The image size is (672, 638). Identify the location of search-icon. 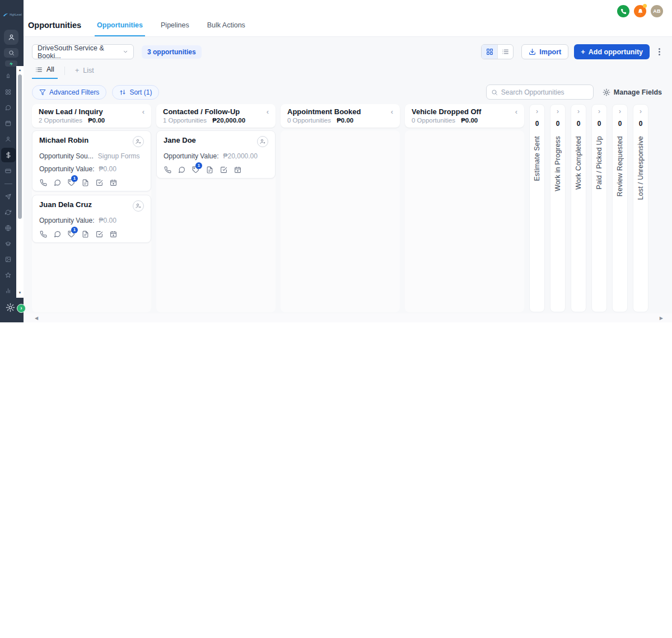
(494, 92).